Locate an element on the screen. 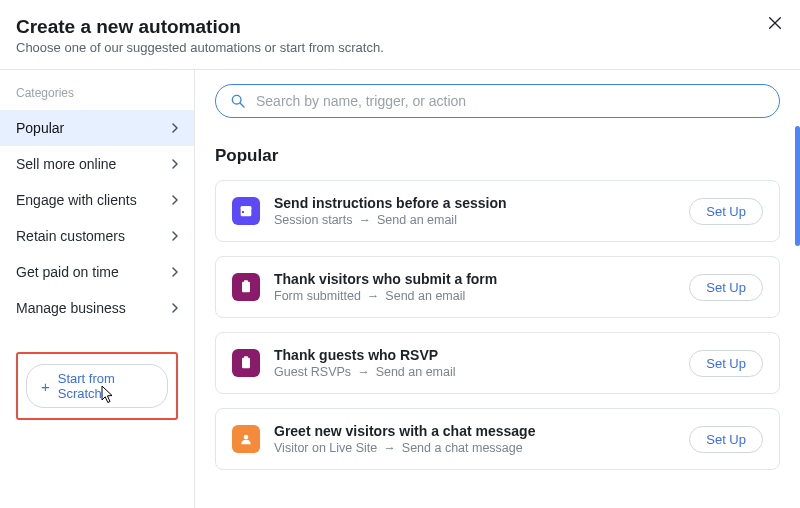 The width and height of the screenshot is (800, 508). sidebar-item-popular: Popular is located at coordinates (97, 128).